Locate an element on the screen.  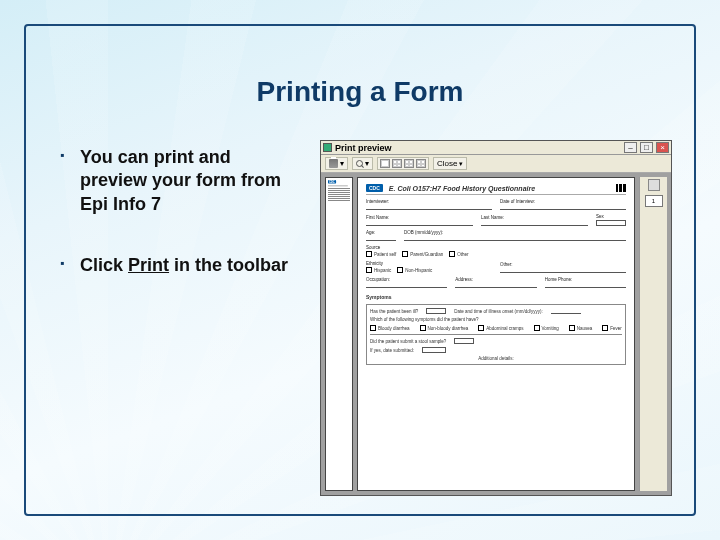
chk-source-0: Patient self is located at coordinates (381, 254).